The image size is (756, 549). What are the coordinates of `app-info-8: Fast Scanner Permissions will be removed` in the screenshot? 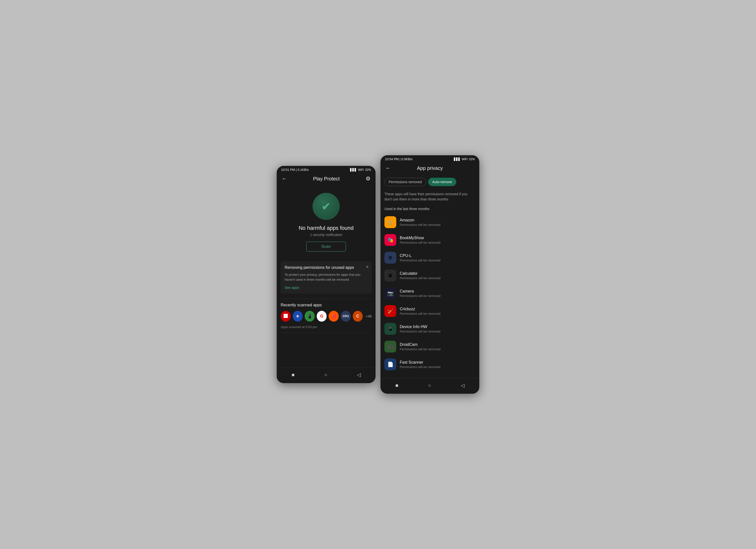 It's located at (437, 364).